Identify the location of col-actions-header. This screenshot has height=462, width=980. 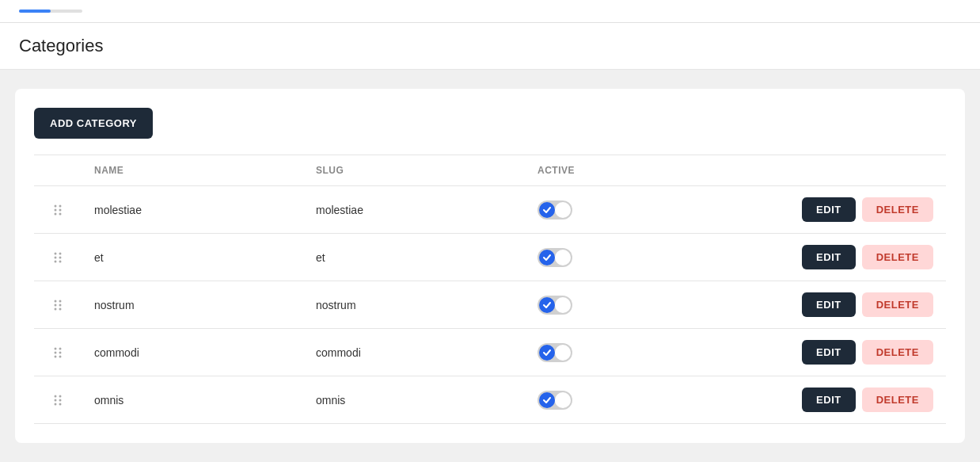
(799, 171).